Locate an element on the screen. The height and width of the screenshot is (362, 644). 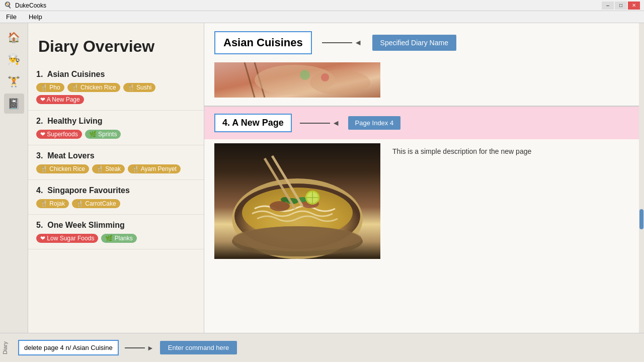
diary-section-label: Diary is located at coordinates (5, 348).